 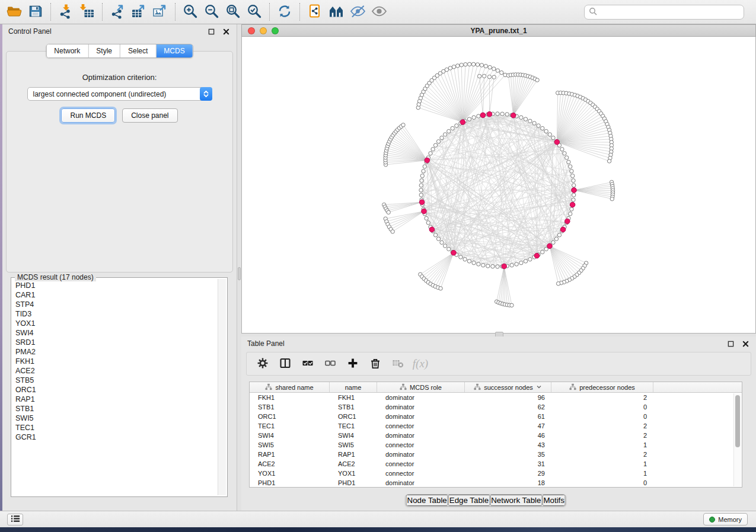 What do you see at coordinates (114, 380) in the screenshot?
I see `mcds-result-item: STB5` at bounding box center [114, 380].